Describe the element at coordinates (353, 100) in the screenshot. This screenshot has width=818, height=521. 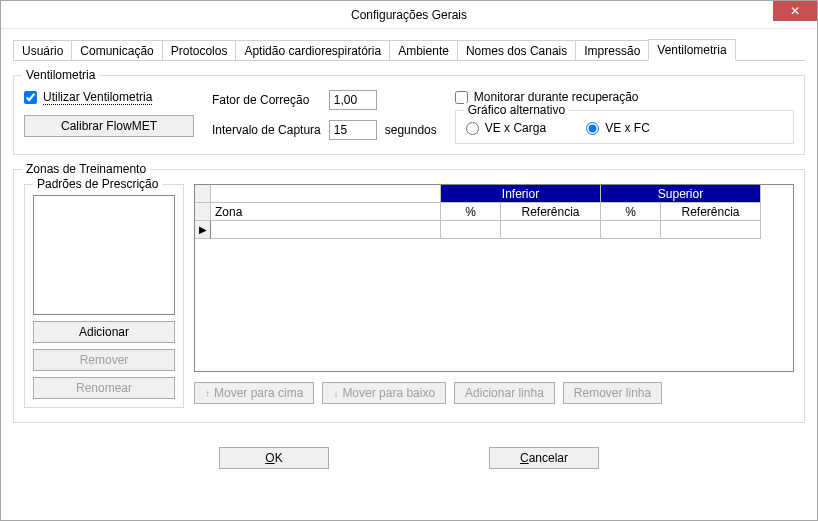
I see `factor-input` at that location.